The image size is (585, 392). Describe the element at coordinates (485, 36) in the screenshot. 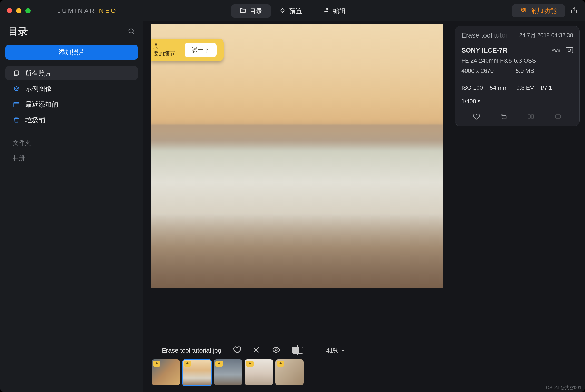

I see `info-title: Erase tool tutor` at that location.